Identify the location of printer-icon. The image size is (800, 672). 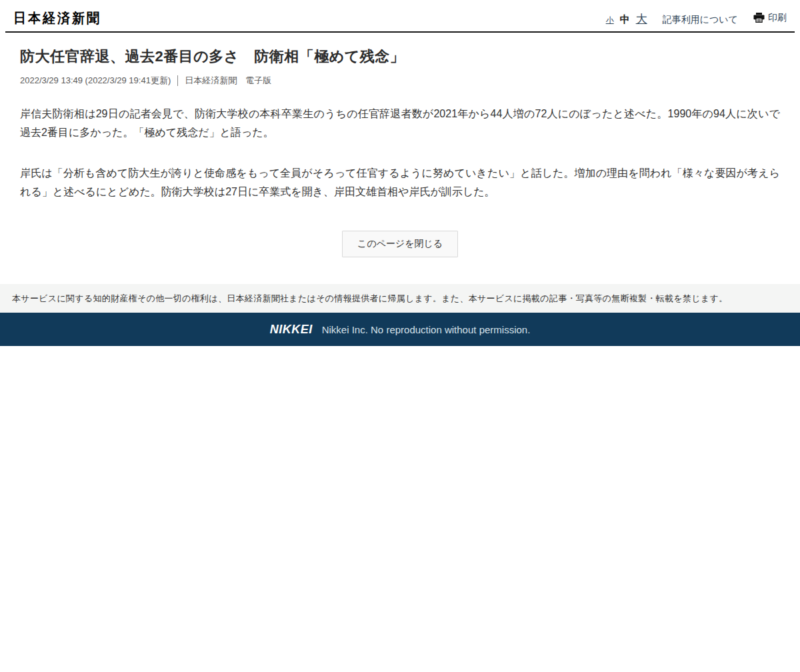
(759, 17).